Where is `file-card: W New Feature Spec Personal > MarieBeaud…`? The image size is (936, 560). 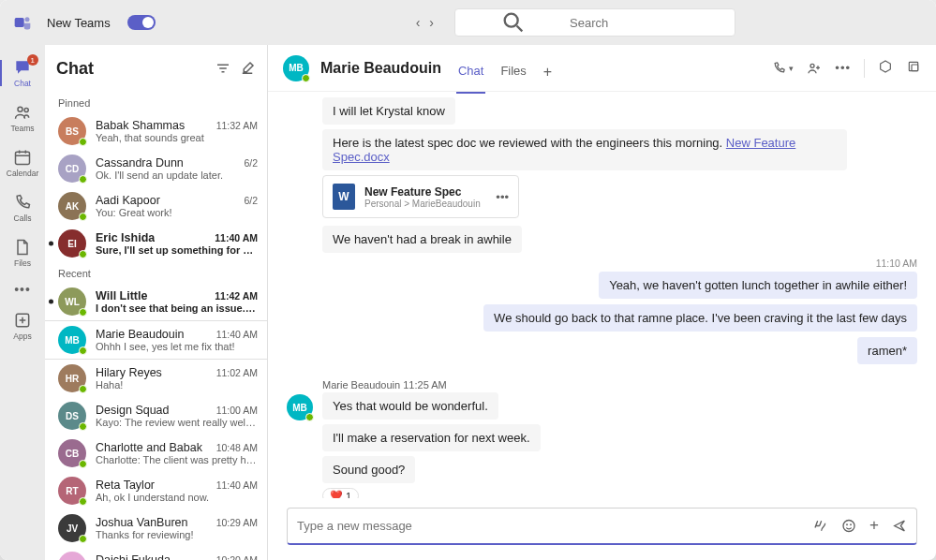 file-card: W New Feature Spec Personal > MarieBeaud… is located at coordinates (421, 197).